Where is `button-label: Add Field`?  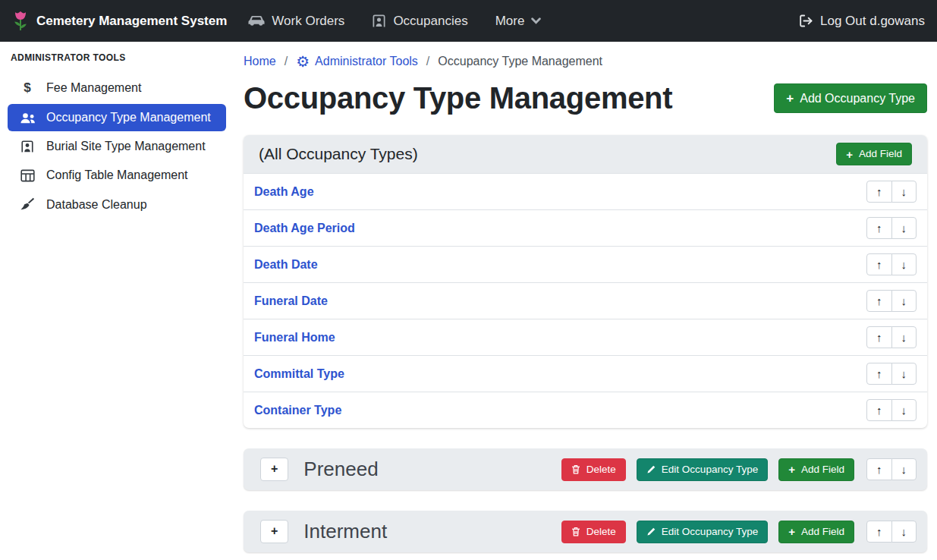 button-label: Add Field is located at coordinates (822, 470).